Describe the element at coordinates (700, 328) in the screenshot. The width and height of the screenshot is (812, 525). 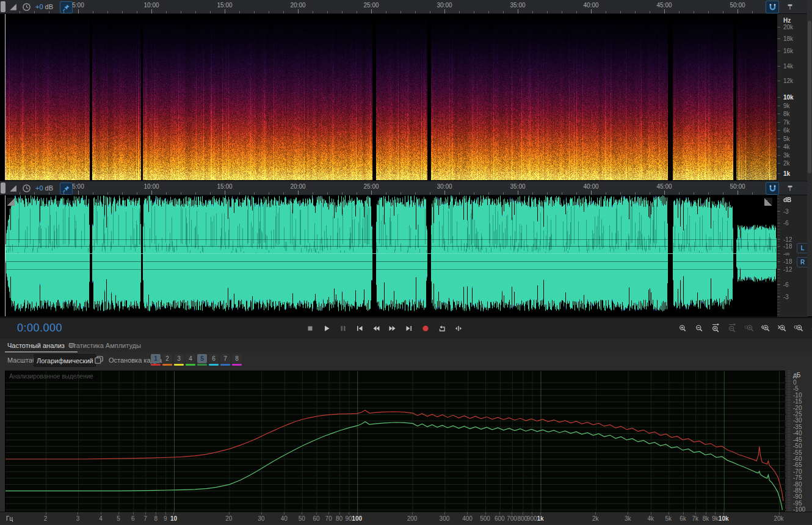
I see `zoom-out-button` at that location.